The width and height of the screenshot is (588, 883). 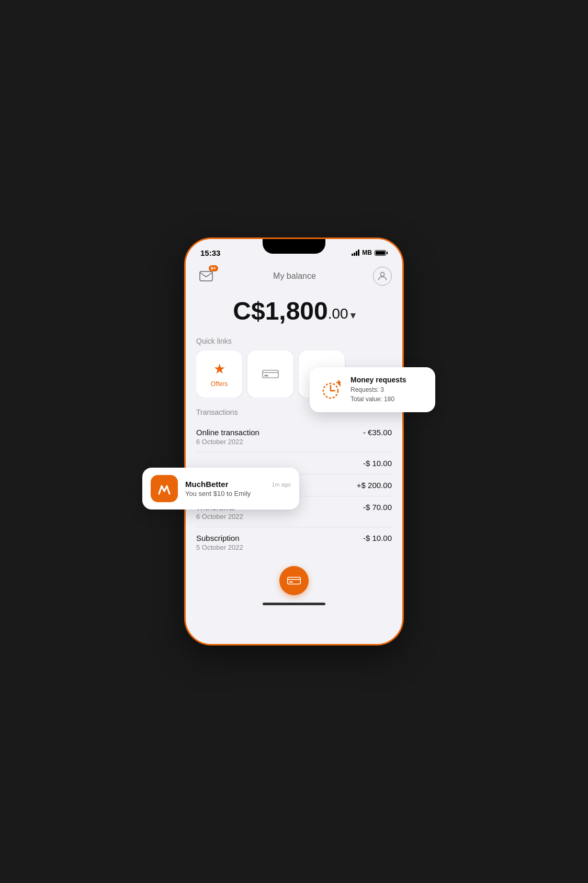 What do you see at coordinates (294, 251) in the screenshot?
I see `status-bar: 15:33 MB` at bounding box center [294, 251].